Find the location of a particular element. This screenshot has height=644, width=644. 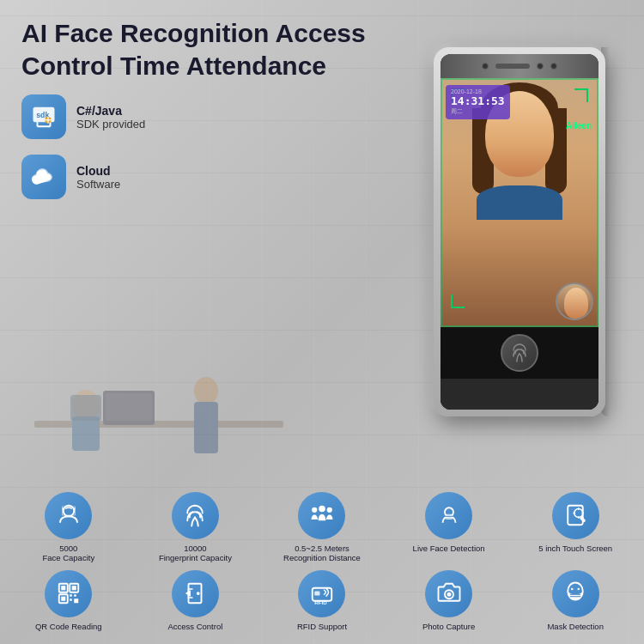

cloud-icon is located at coordinates (44, 177).